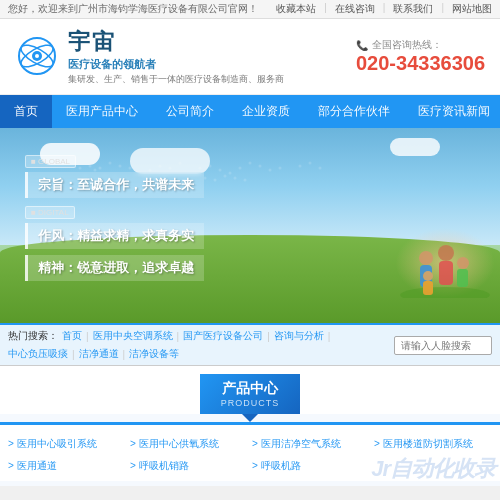 The image size is (500, 500). What do you see at coordinates (250, 394) in the screenshot?
I see `products-header: 产品中心 PRODUCTS` at bounding box center [250, 394].